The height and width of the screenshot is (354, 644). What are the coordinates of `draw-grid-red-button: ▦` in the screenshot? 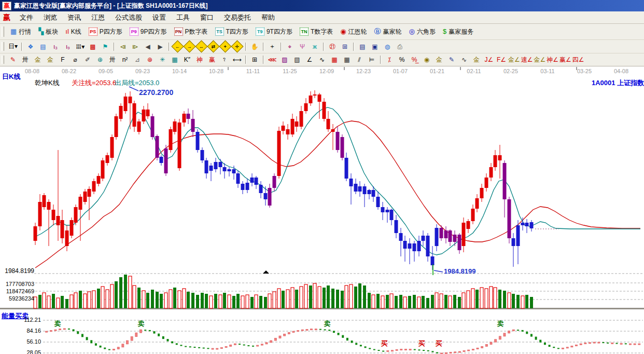 It's located at (334, 60).